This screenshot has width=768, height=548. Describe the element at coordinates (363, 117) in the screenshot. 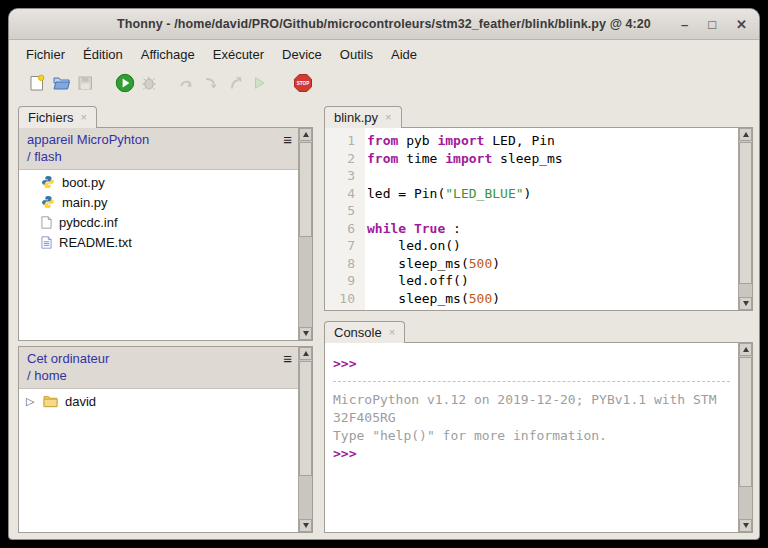

I see `tab-blink-py: blink.py ×` at that location.